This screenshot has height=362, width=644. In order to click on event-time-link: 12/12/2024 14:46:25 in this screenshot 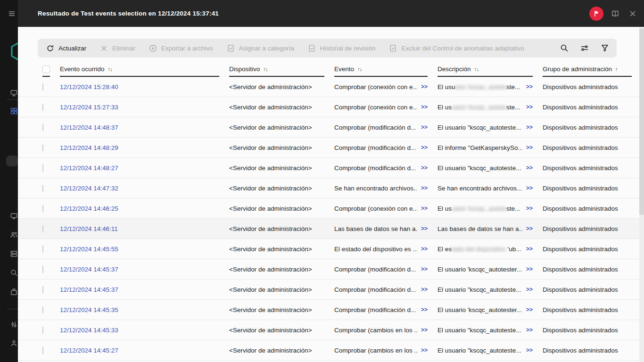, I will do `click(89, 208)`.